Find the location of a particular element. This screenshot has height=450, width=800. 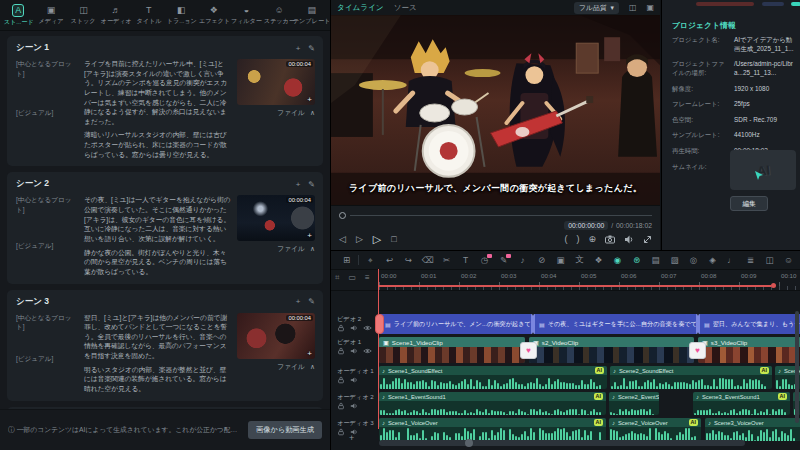

timeline-v-scrollbar is located at coordinates (797, 367).